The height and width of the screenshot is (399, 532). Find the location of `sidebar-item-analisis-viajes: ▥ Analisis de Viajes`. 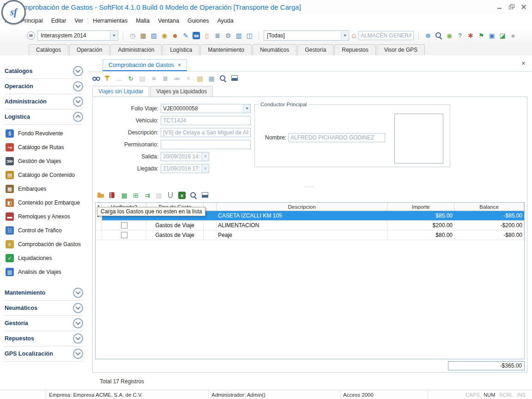

sidebar-item-analisis-viajes: ▥ Analisis de Viajes is located at coordinates (44, 272).